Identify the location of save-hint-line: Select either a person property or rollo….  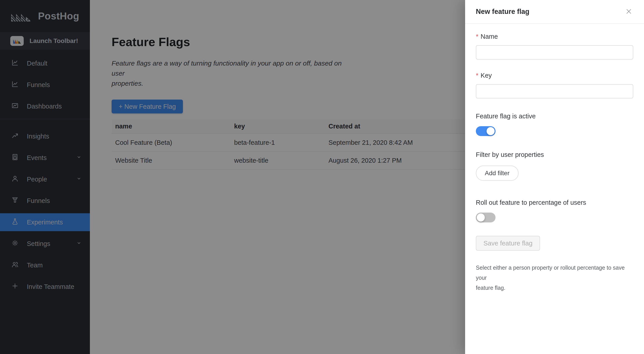
(554, 273).